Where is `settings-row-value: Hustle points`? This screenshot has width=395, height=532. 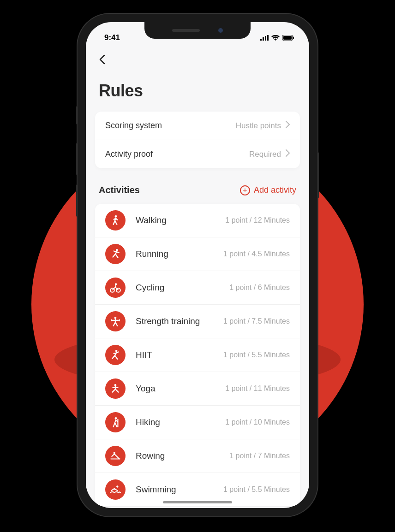
settings-row-value: Hustle points is located at coordinates (258, 126).